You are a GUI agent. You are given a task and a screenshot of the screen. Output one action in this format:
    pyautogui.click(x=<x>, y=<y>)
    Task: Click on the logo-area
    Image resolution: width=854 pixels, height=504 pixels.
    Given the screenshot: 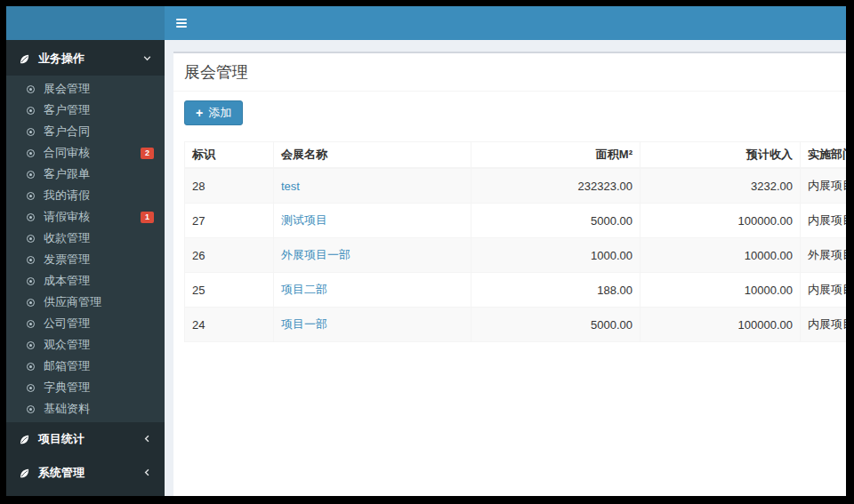 What is the action you would take?
    pyautogui.click(x=85, y=23)
    